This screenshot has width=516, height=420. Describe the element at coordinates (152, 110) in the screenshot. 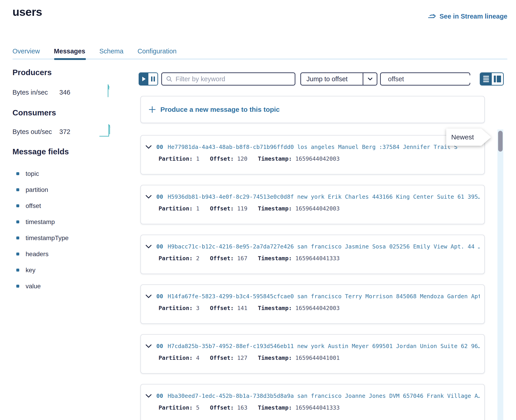

I see `plus-icon` at that location.